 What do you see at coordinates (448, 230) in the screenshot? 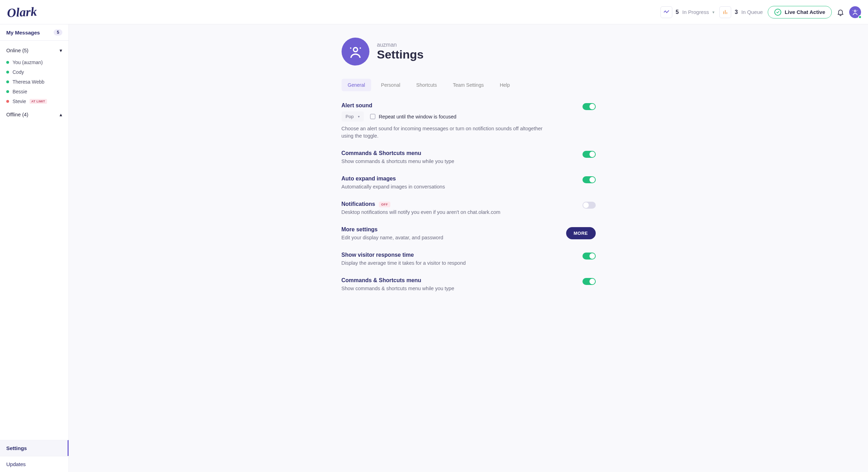
I see `setting-title: More settings` at bounding box center [448, 230].